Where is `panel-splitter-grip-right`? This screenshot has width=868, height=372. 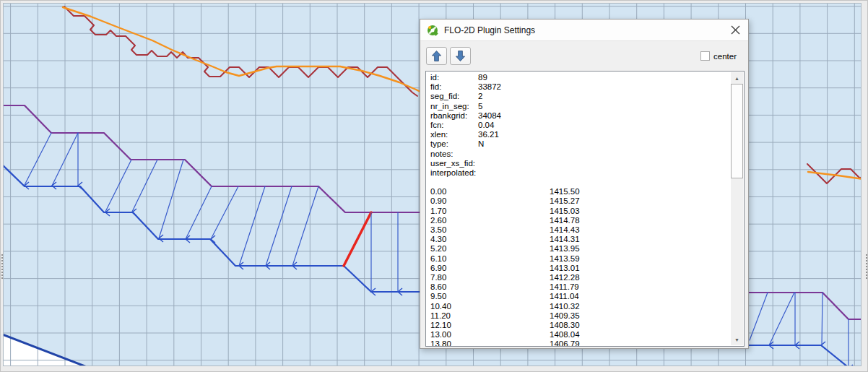
panel-splitter-grip-right is located at coordinates (867, 267).